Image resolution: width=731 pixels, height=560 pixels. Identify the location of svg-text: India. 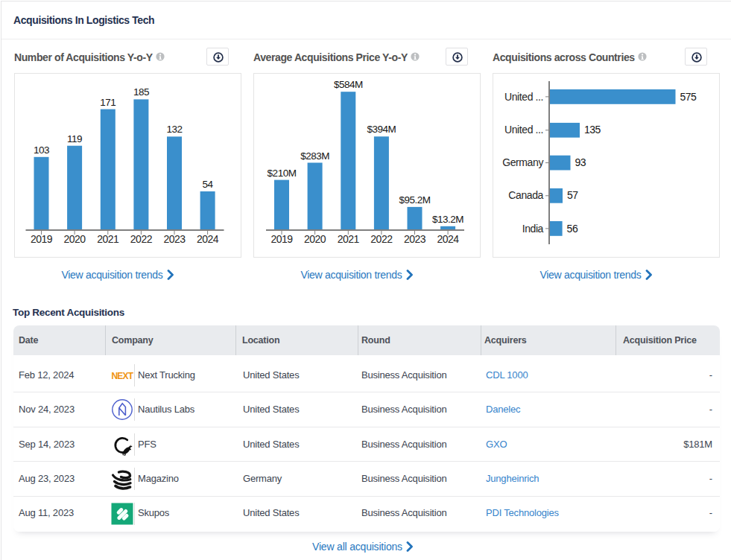
(534, 229).